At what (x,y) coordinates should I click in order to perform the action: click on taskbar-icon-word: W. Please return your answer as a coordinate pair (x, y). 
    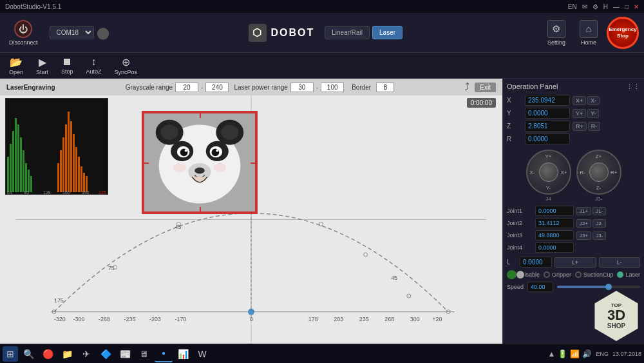
    Looking at the image, I should click on (202, 354).